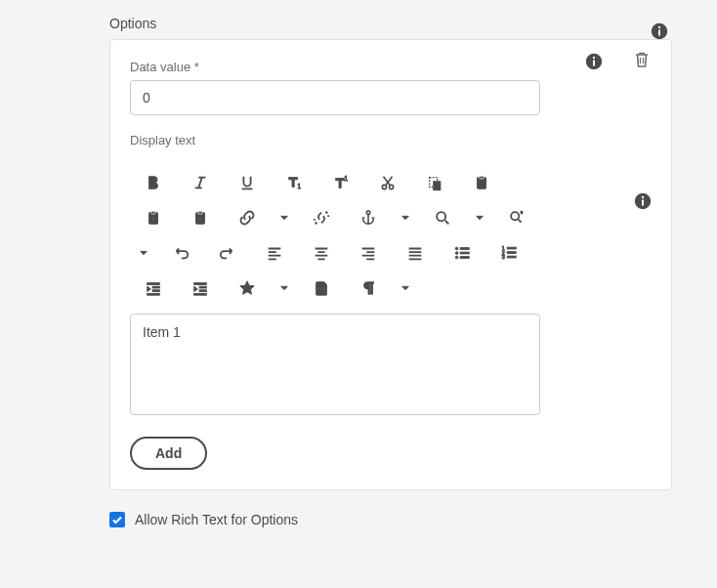 Image resolution: width=717 pixels, height=588 pixels. What do you see at coordinates (144, 253) in the screenshot?
I see `replace-dropdown-icon` at bounding box center [144, 253].